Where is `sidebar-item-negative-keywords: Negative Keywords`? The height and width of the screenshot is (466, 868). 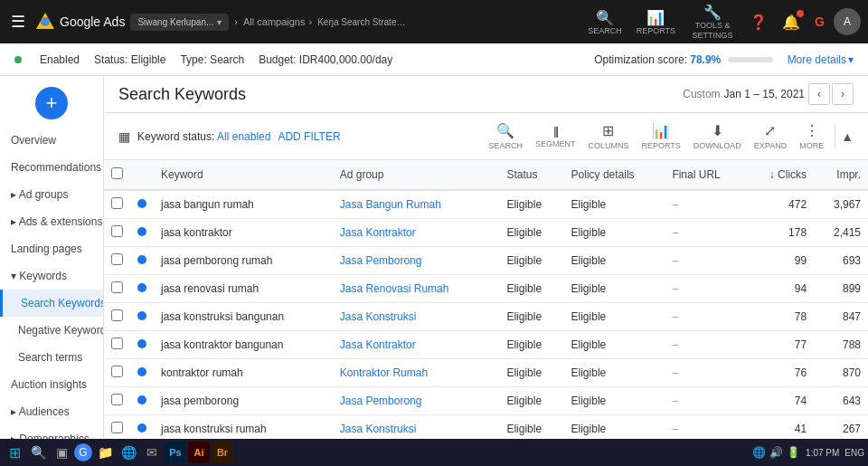
sidebar-item-negative-keywords: Negative Keywords is located at coordinates (52, 330).